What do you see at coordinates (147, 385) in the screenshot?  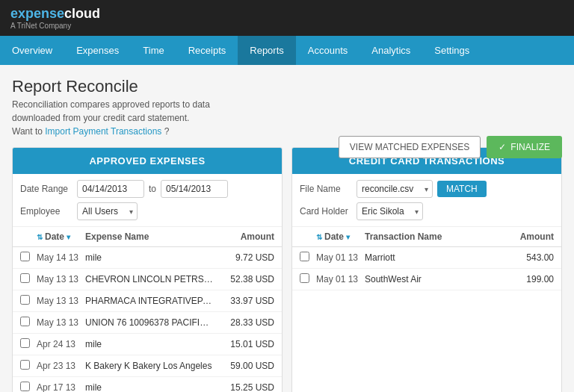 I see `table-row: Apr 17 13 mile 15.25 USD` at bounding box center [147, 385].